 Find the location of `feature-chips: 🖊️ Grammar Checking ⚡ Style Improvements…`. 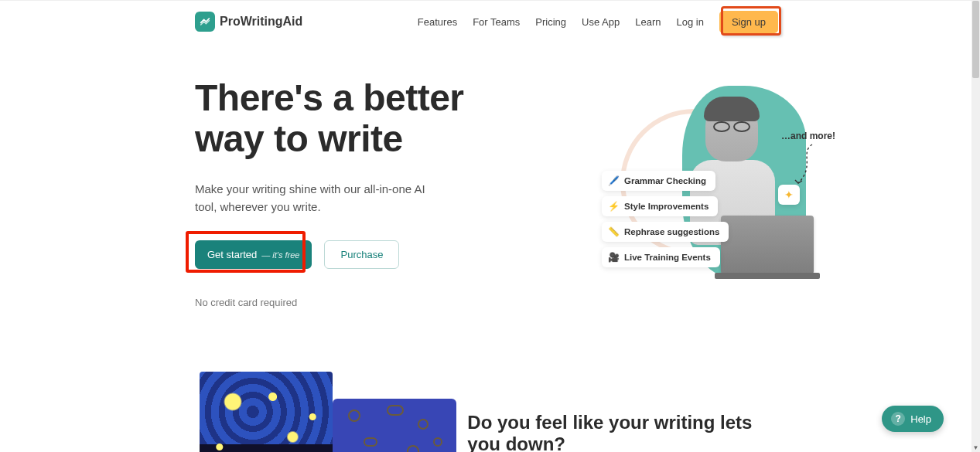

feature-chips: 🖊️ Grammar Checking ⚡ Style Improvements… is located at coordinates (665, 219).